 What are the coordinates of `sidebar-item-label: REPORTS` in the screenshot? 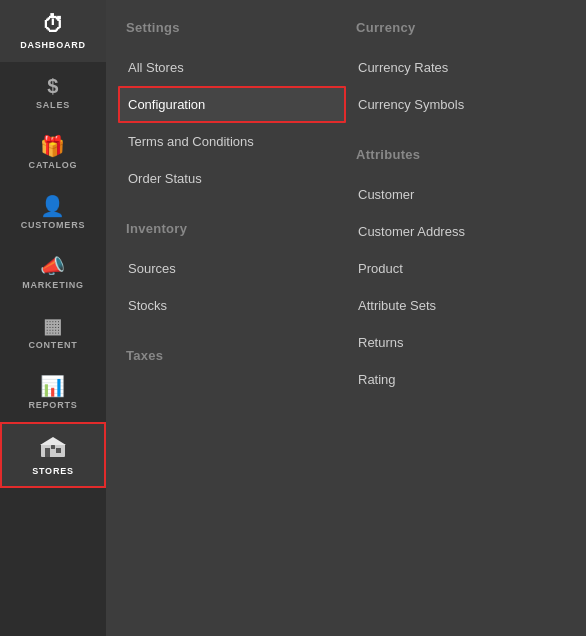 It's located at (52, 405).